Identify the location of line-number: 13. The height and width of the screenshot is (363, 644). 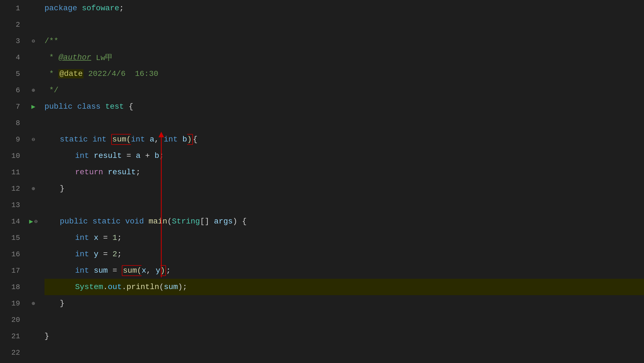
(10, 205).